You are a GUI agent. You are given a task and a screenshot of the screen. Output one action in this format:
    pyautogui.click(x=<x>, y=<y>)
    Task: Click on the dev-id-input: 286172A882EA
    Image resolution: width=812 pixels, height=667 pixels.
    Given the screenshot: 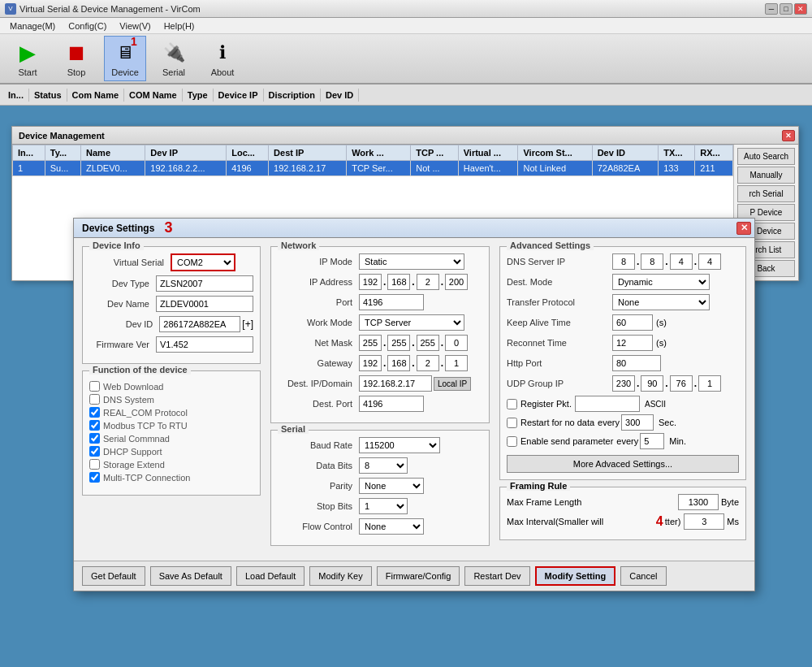 What is the action you would take?
    pyautogui.click(x=200, y=324)
    